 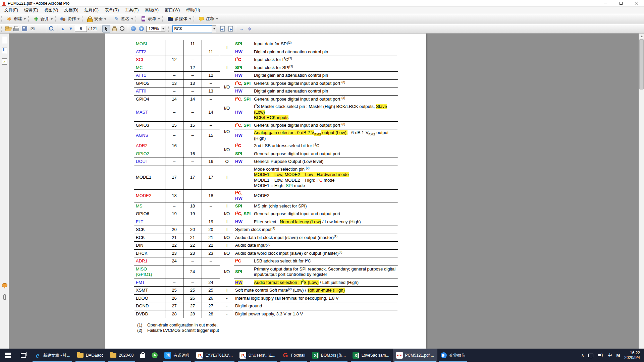 What do you see at coordinates (583, 355) in the screenshot?
I see `tray-expand-icon: ∧` at bounding box center [583, 355].